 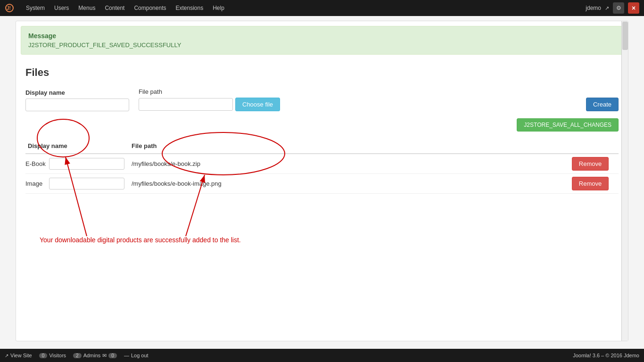 I want to click on row2-name-cell: Image, so click(x=77, y=184).